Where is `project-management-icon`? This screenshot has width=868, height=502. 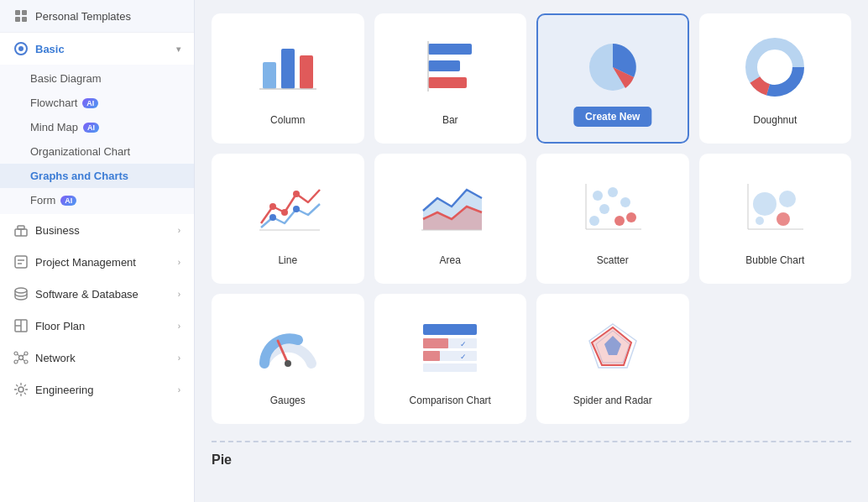
project-management-icon is located at coordinates (21, 262).